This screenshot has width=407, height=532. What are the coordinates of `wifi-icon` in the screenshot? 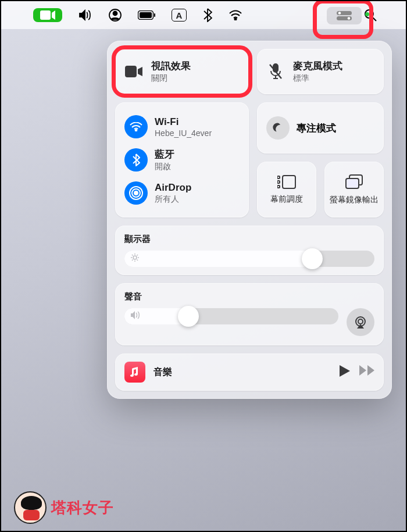 It's located at (136, 127).